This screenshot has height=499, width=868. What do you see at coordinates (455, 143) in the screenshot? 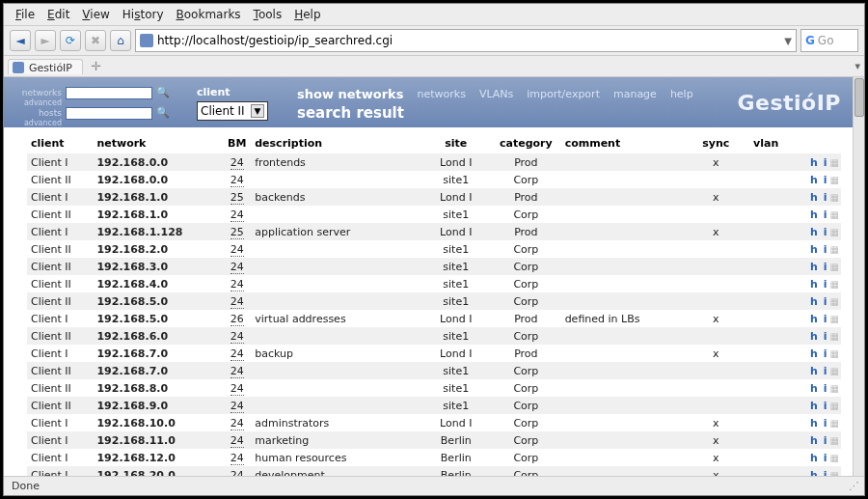
I see `col-site: site` at bounding box center [455, 143].